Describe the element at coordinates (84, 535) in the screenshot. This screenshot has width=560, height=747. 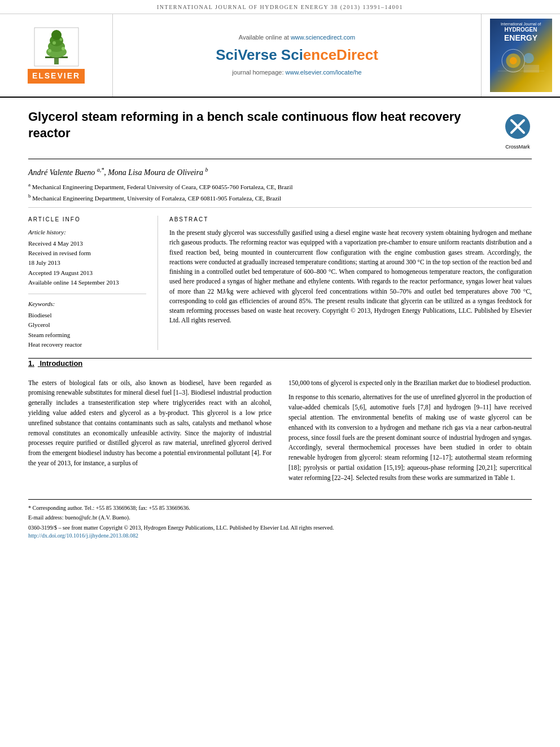
I see `doi-link: http://dx.doi.org/10.1016/j.ijhydene.201…` at that location.